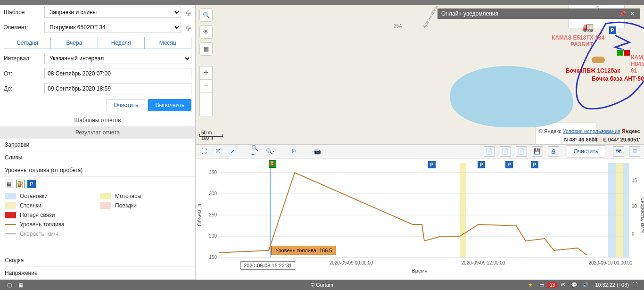 The image size is (644, 290). I want to click on camera-icon: 📷, so click(317, 151).